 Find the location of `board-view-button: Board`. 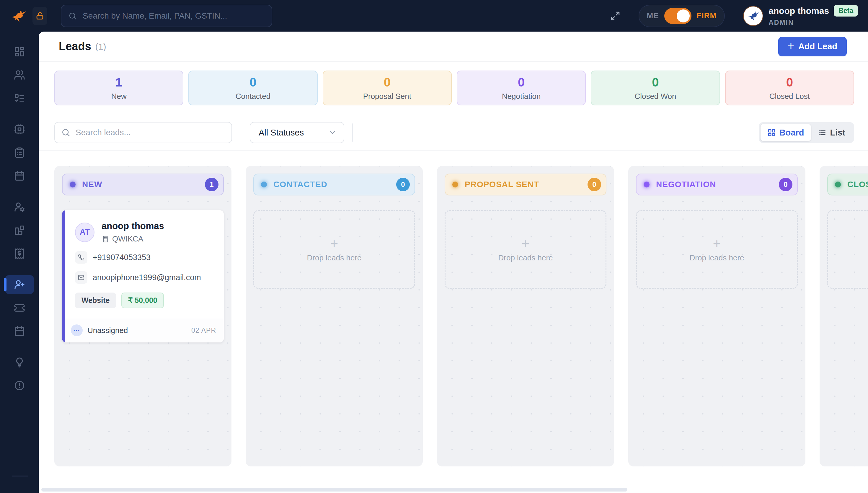

board-view-button: Board is located at coordinates (786, 133).